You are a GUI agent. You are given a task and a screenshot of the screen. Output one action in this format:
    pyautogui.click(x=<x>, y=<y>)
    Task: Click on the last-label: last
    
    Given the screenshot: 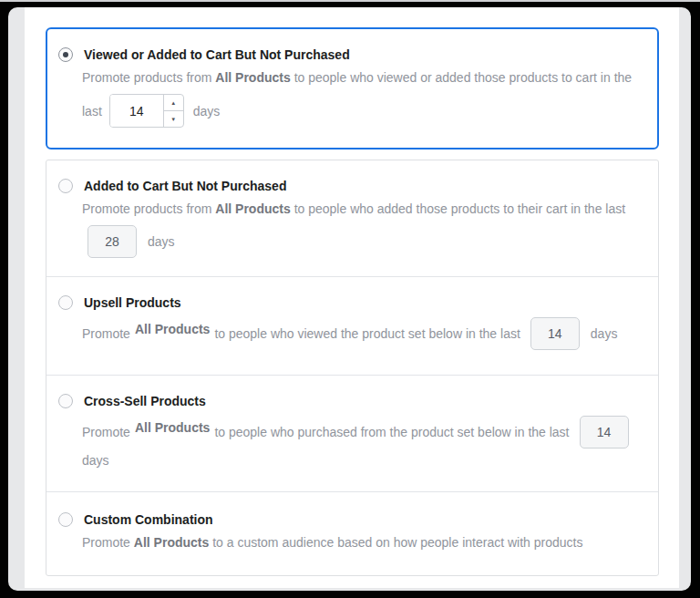 What is the action you would take?
    pyautogui.click(x=92, y=111)
    